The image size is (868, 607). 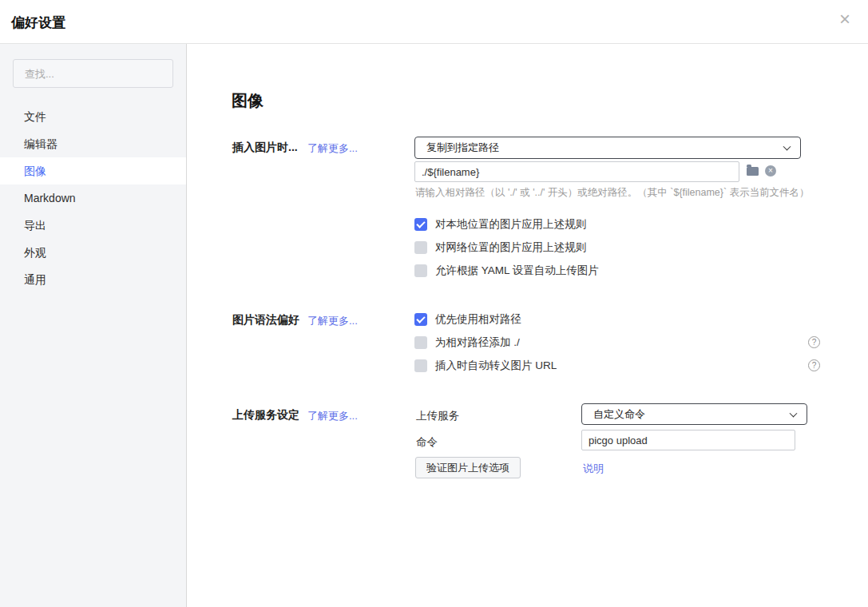 I want to click on sidebar-item-editor: 编辑器, so click(x=93, y=144).